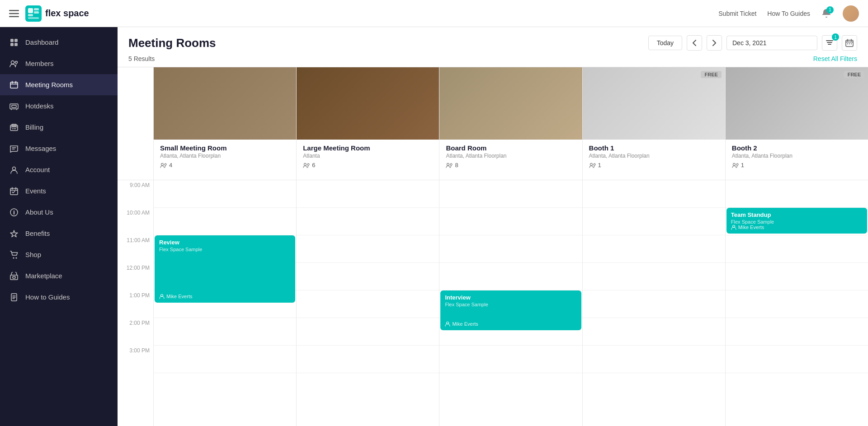 The width and height of the screenshot is (868, 426). I want to click on booking-title: Review, so click(225, 242).